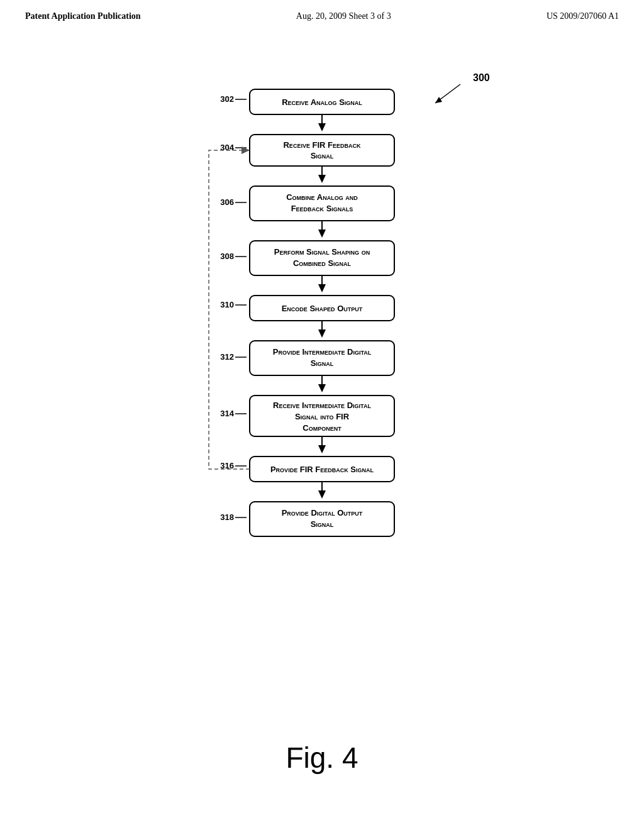 The height and width of the screenshot is (830, 644). I want to click on text-316: Provide FIR Feedback Signal, so click(322, 469).